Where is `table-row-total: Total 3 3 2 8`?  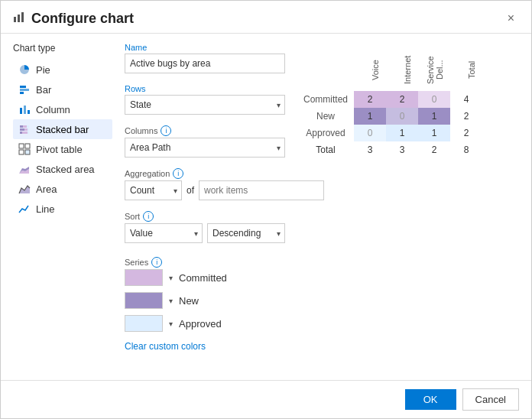 table-row-total: Total 3 3 2 8 is located at coordinates (390, 150).